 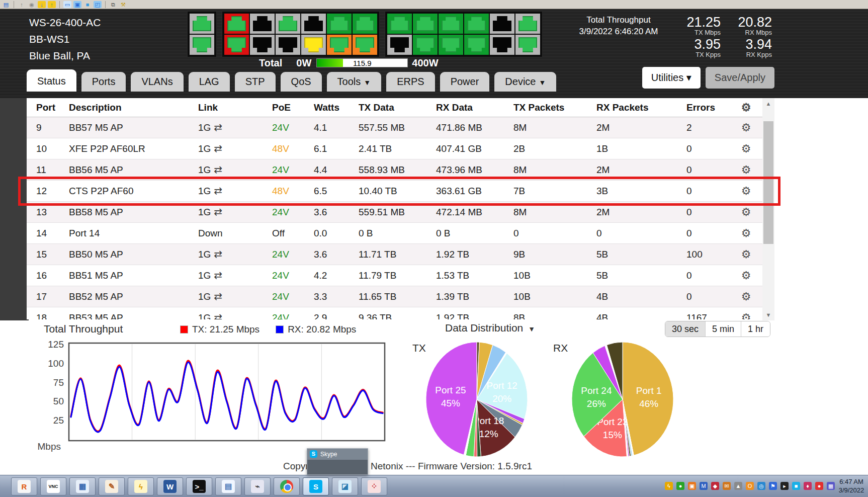 What do you see at coordinates (669, 486) in the screenshot?
I see `tray-power: ϟ` at bounding box center [669, 486].